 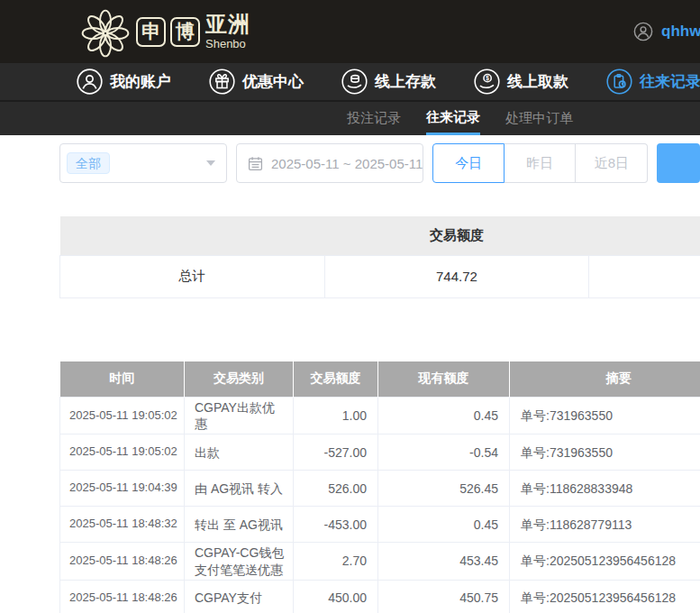 What do you see at coordinates (124, 81) in the screenshot?
I see `nav-item-my-account: 我的账户` at bounding box center [124, 81].